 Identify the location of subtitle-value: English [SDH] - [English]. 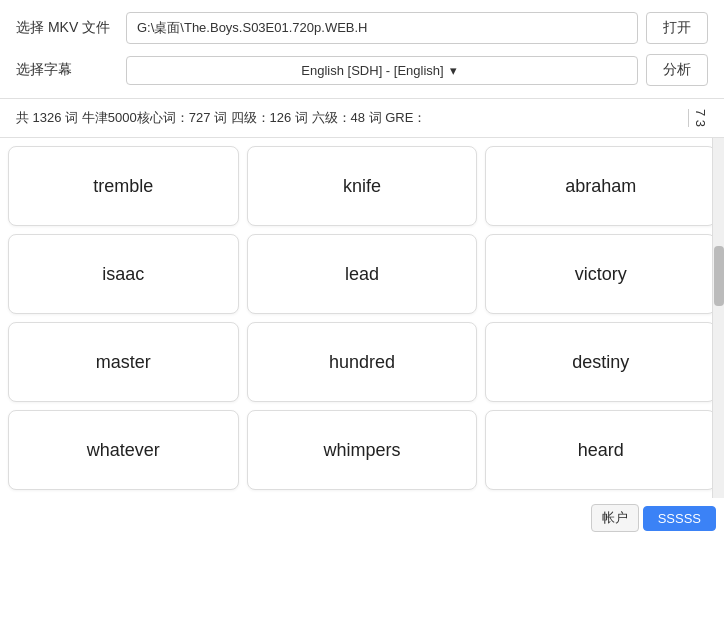
(372, 70).